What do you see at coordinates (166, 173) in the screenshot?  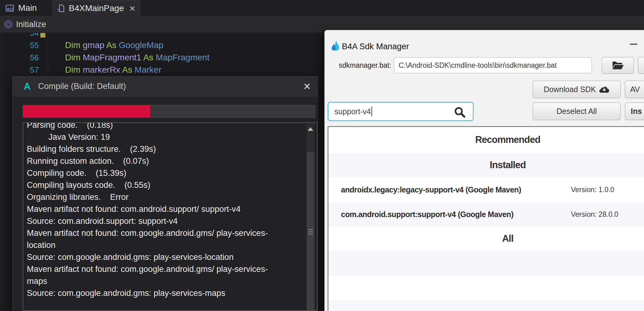 I see `log-line: Compiling code. (15.39s)` at bounding box center [166, 173].